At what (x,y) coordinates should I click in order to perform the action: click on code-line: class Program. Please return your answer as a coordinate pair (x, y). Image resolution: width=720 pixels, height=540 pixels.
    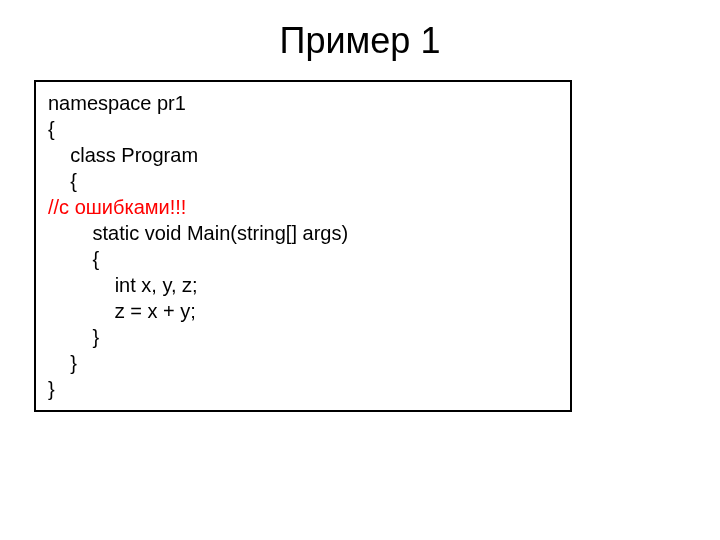
    Looking at the image, I should click on (303, 155).